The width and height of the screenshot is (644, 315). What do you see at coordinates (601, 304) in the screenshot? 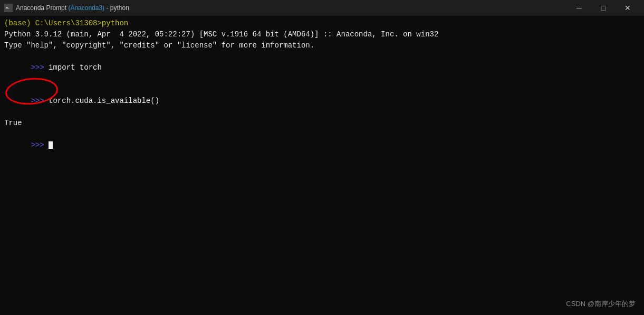
I see `watermark: CSDN @南岸少年的梦` at bounding box center [601, 304].